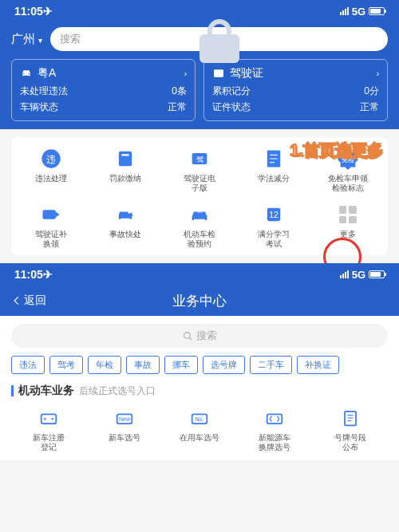 This screenshot has height=532, width=399. I want to click on filter-chip: 驾考, so click(66, 365).